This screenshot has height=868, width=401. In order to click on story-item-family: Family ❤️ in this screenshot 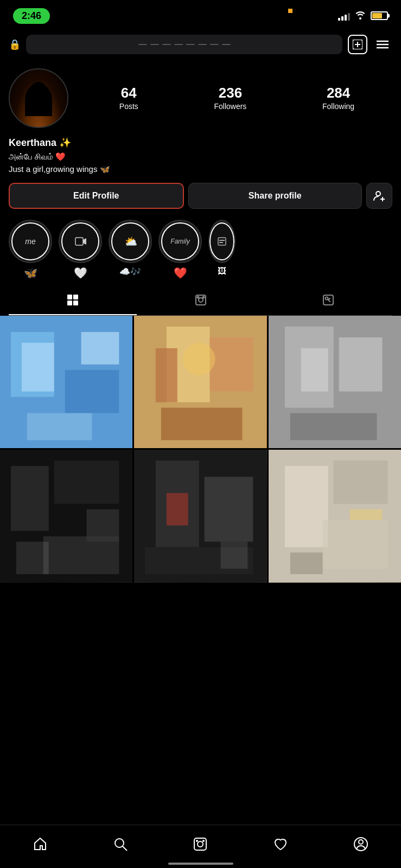, I will do `click(180, 250)`.